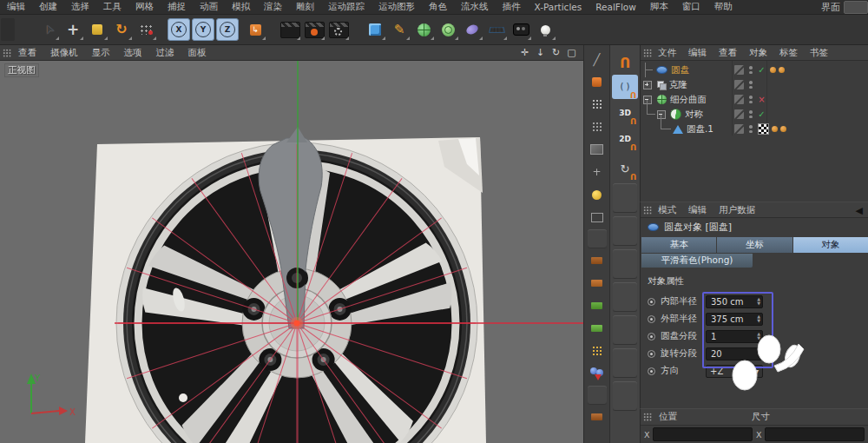  I want to click on menu-motion-tracker: 运动跟踪, so click(346, 7).